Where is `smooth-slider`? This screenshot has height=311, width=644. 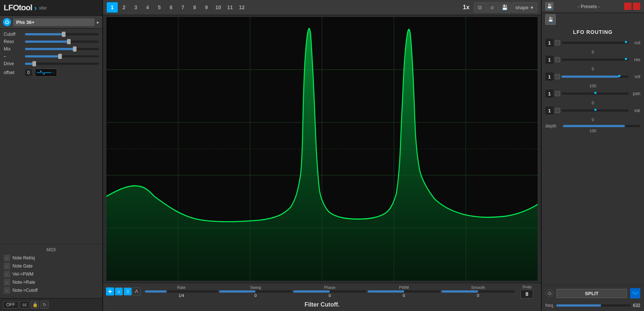 smooth-slider is located at coordinates (478, 291).